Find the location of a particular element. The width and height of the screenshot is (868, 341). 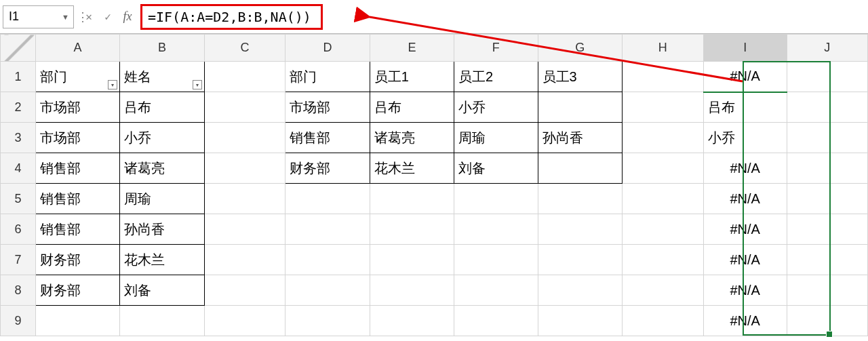

col-header-E: E is located at coordinates (412, 48).